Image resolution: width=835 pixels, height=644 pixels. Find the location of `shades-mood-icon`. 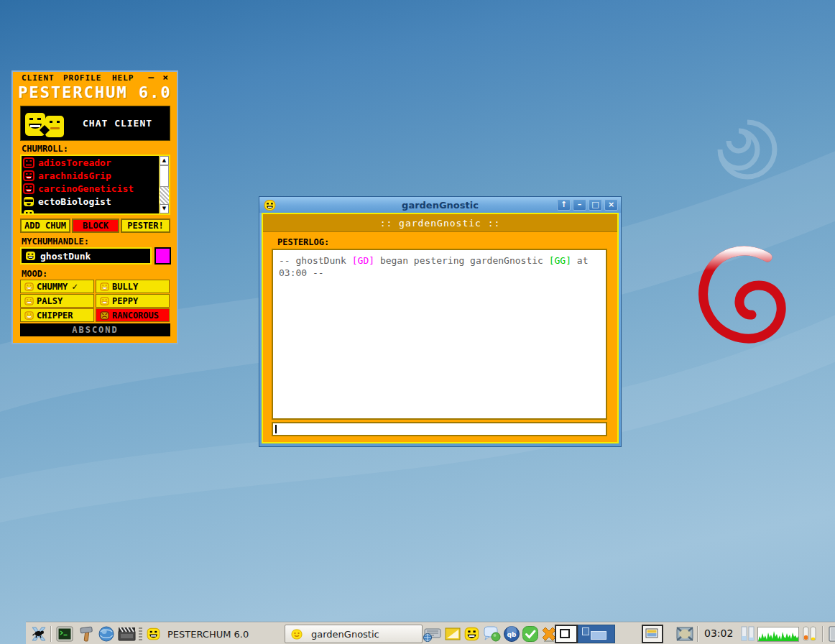

shades-mood-icon is located at coordinates (29, 201).